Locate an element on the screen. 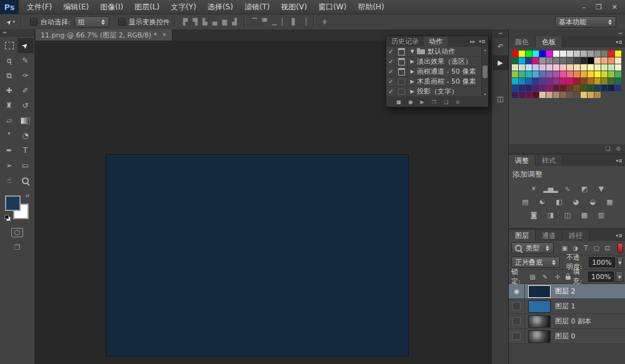 Image resolution: width=625 pixels, height=364 pixels. layer-filter-dropdown: 类型 is located at coordinates (532, 248).